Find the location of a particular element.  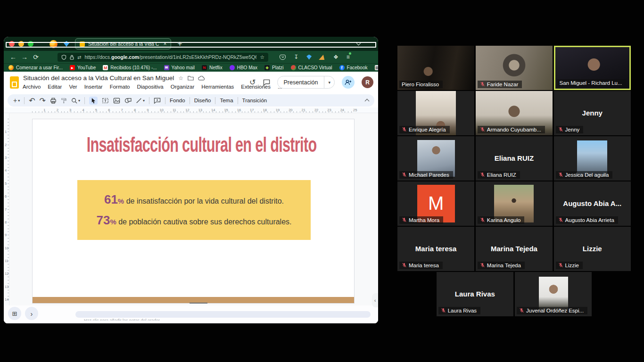

bookmark-gmail: MRecibidos (10.476) -... is located at coordinates (130, 68).